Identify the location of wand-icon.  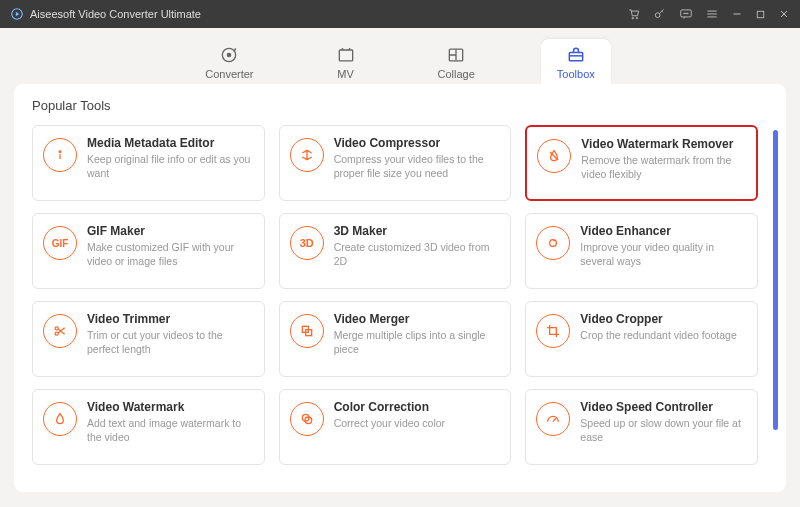
(553, 243).